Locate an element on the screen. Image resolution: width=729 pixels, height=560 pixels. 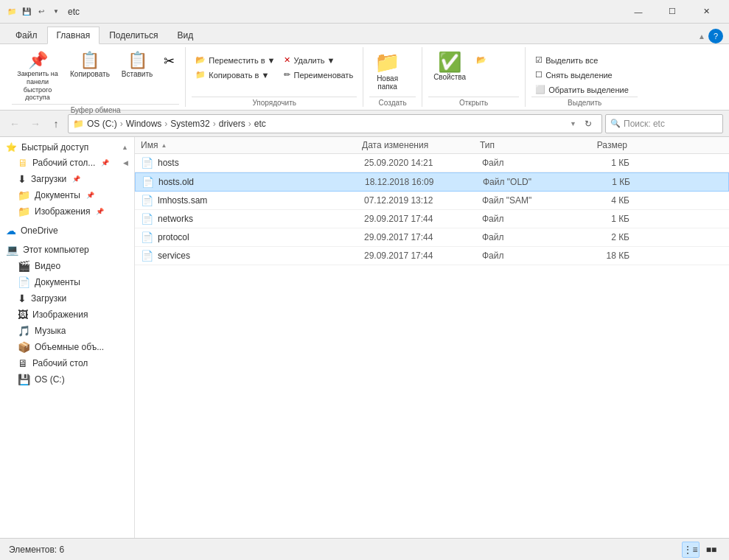
view-controls: ⋮≡ ■■ is located at coordinates (701, 550).